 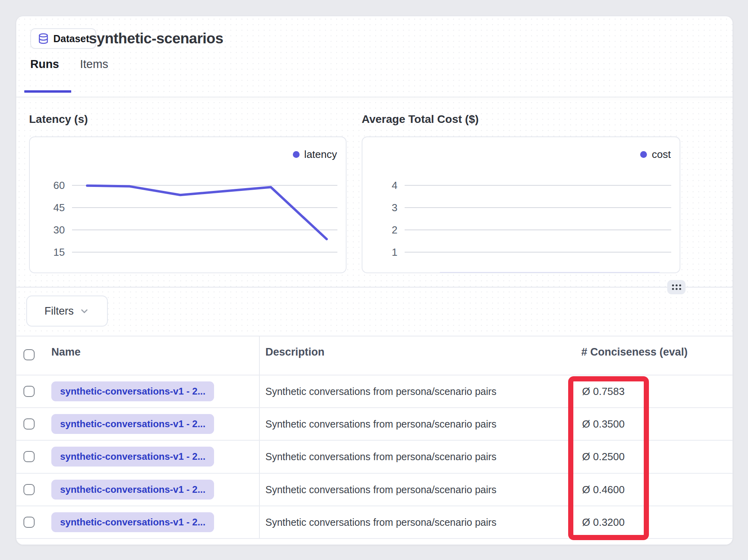 I want to click on filters-label: Filters, so click(x=59, y=311).